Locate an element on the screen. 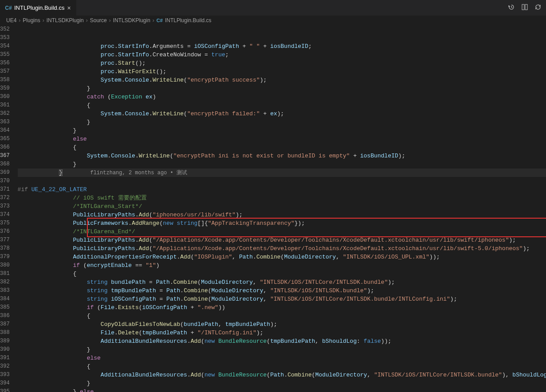 The height and width of the screenshot is (392, 546). close-icon: × is located at coordinates (69, 8).